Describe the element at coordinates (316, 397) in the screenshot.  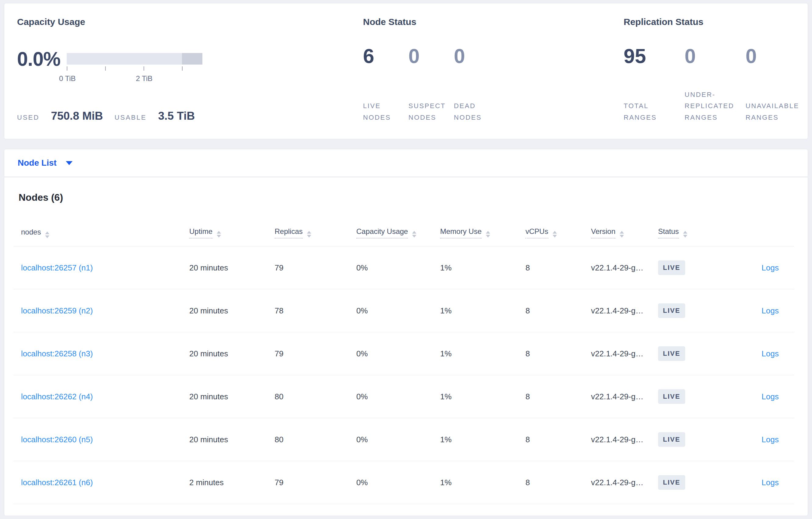
I see `replicas-cell: 80` at that location.